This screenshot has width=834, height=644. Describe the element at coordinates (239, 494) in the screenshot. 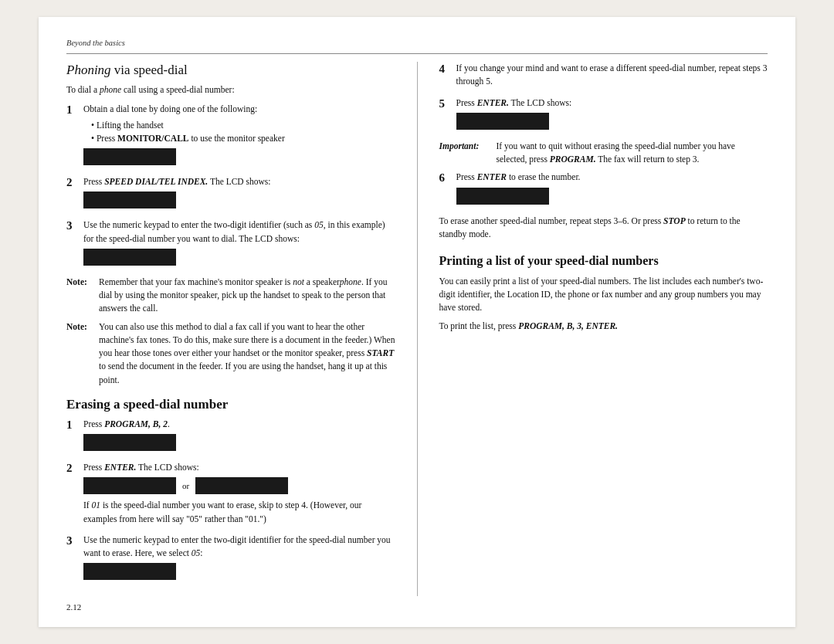

I see `erase-step-2-content: Press ENTER. The LCD shows: or If 01 is …` at that location.